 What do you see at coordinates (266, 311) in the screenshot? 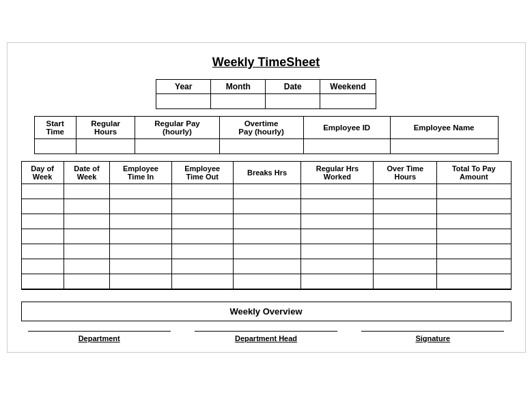
I see `weekly-overview: Weekly Overview` at bounding box center [266, 311].